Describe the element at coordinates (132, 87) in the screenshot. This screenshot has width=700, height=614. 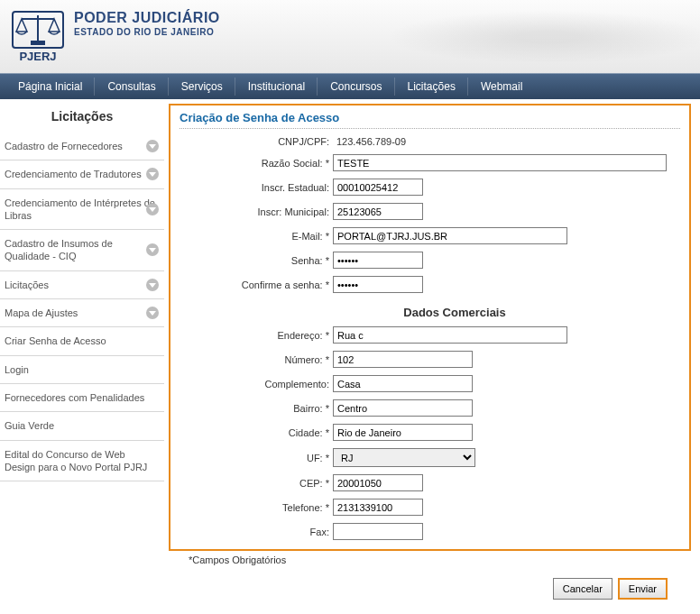
I see `nav-consultas: Consultas` at that location.